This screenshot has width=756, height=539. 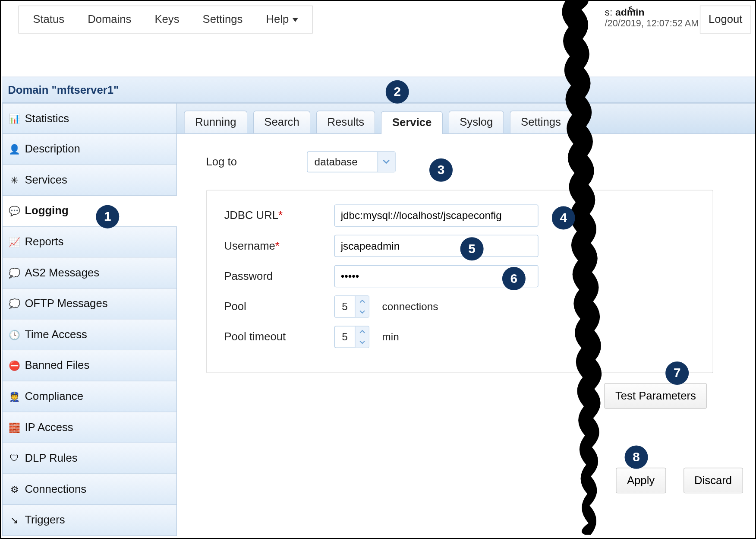 What do you see at coordinates (56, 335) in the screenshot?
I see `sidebar-label: Time Access` at bounding box center [56, 335].